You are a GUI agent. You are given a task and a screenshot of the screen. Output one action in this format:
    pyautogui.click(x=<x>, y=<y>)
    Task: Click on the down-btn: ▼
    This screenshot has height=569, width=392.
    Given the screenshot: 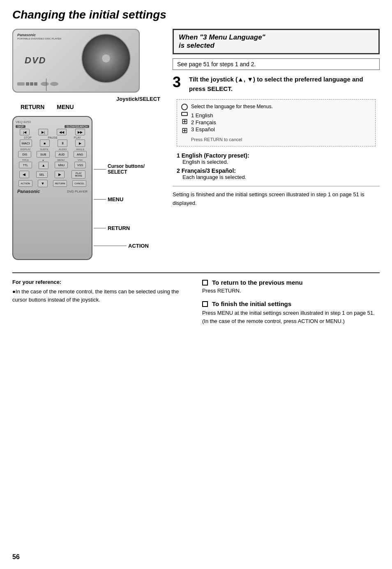 What is the action you would take?
    pyautogui.click(x=43, y=183)
    